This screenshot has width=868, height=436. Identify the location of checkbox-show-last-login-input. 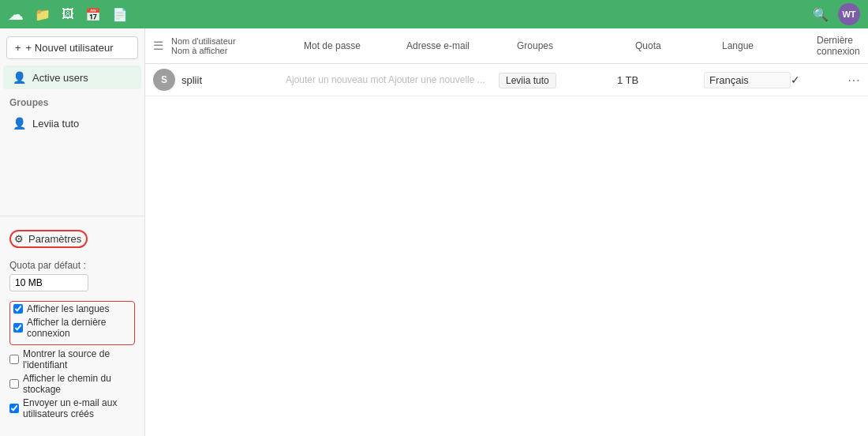
(18, 328).